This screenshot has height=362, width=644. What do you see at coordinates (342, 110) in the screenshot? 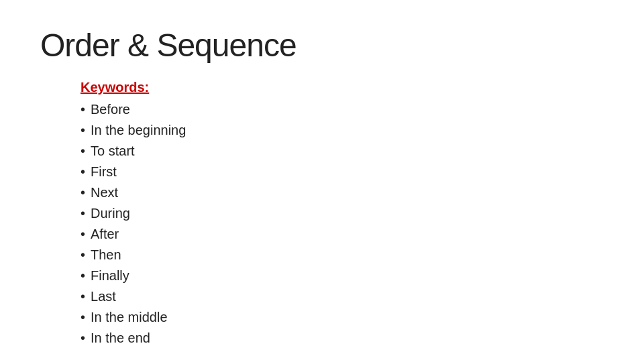
I see `bullet-item: Before` at bounding box center [342, 110].